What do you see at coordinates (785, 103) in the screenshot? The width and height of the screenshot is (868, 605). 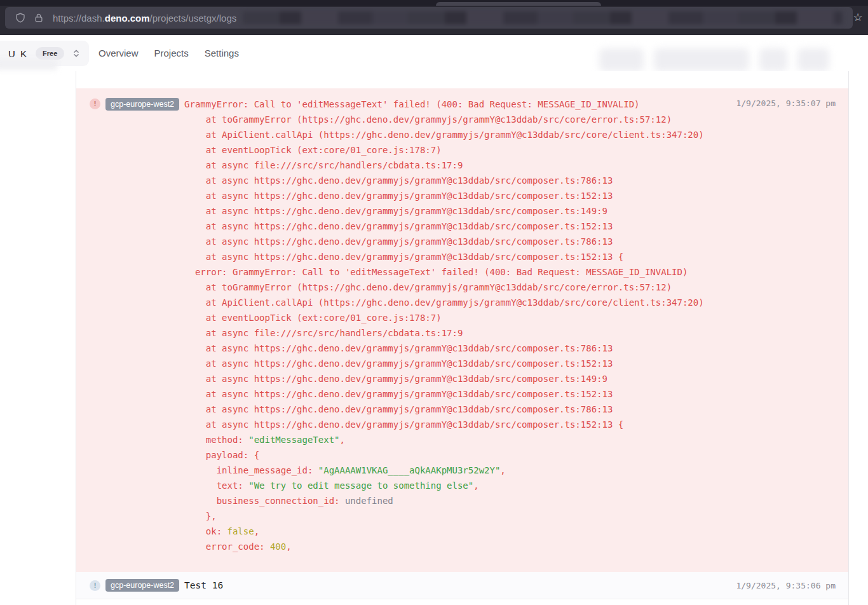 I see `log-timestamp: 1/9/2025, 9:35:07 pm` at bounding box center [785, 103].